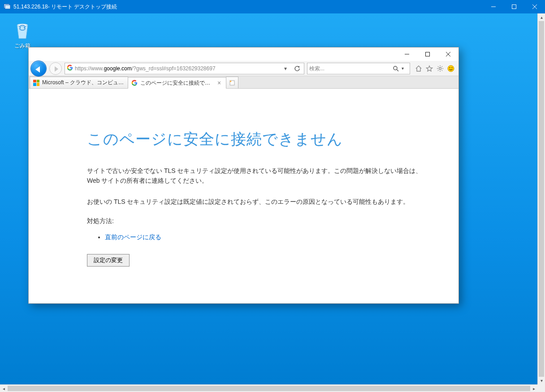 The width and height of the screenshot is (545, 392). What do you see at coordinates (541, 199) in the screenshot?
I see `vscroll-thumb` at bounding box center [541, 199].